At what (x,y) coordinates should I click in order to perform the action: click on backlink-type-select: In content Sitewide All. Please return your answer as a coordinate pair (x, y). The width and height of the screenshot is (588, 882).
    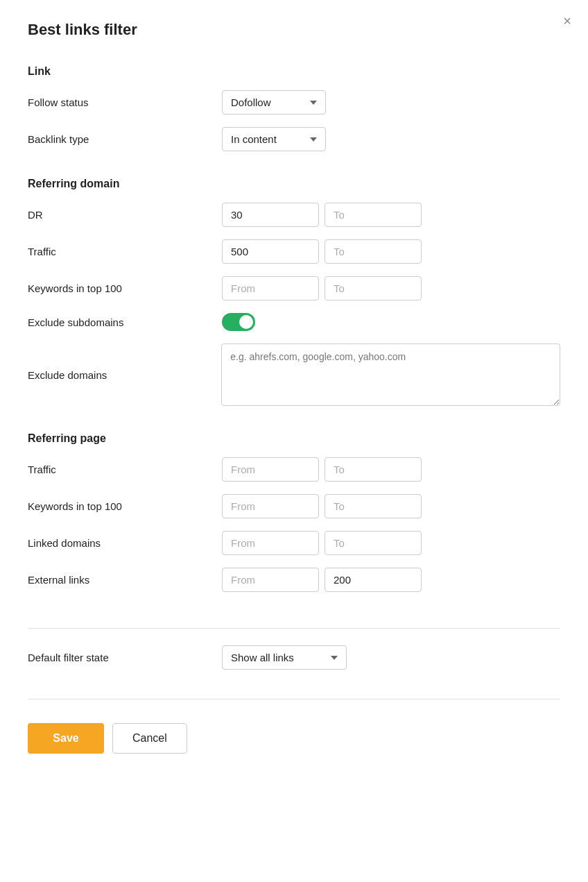
    Looking at the image, I should click on (274, 139).